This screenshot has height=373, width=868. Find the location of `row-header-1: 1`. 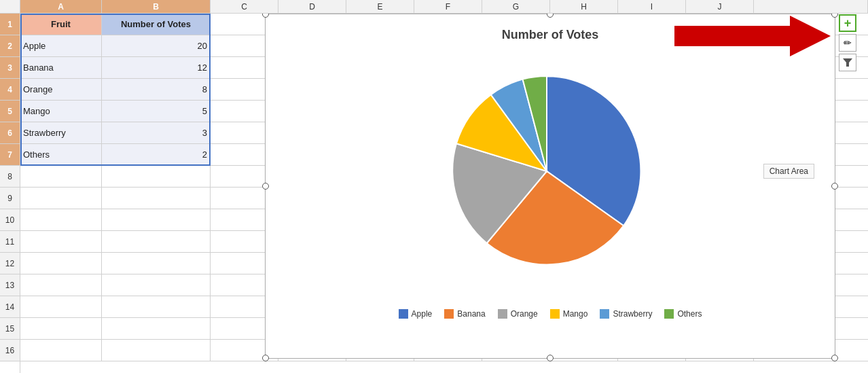

row-header-1: 1 is located at coordinates (10, 24).